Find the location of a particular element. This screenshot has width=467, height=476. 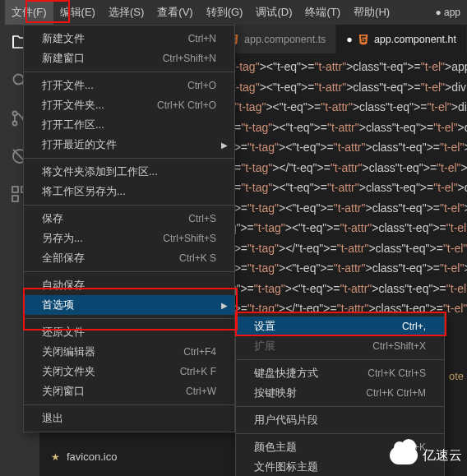

file-menu-item-21: 关闭窗口Ctrl+W is located at coordinates (129, 391).